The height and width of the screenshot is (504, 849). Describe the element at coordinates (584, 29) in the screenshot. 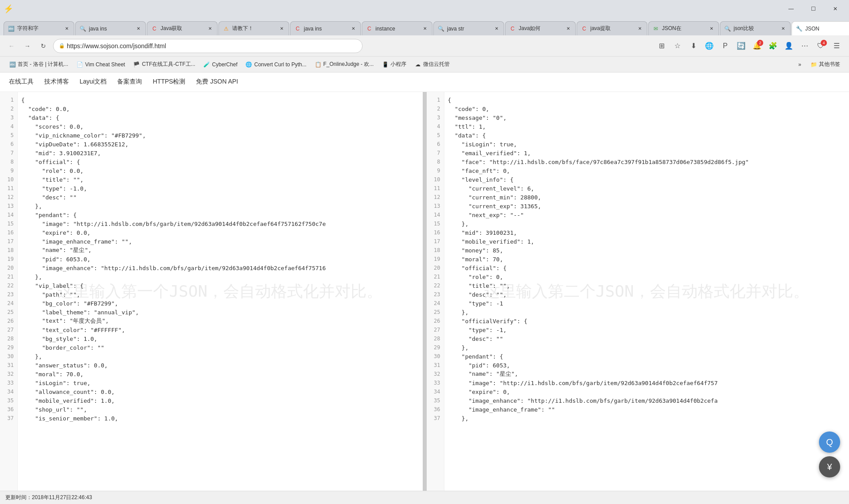

I see `tab-favicon: C` at that location.